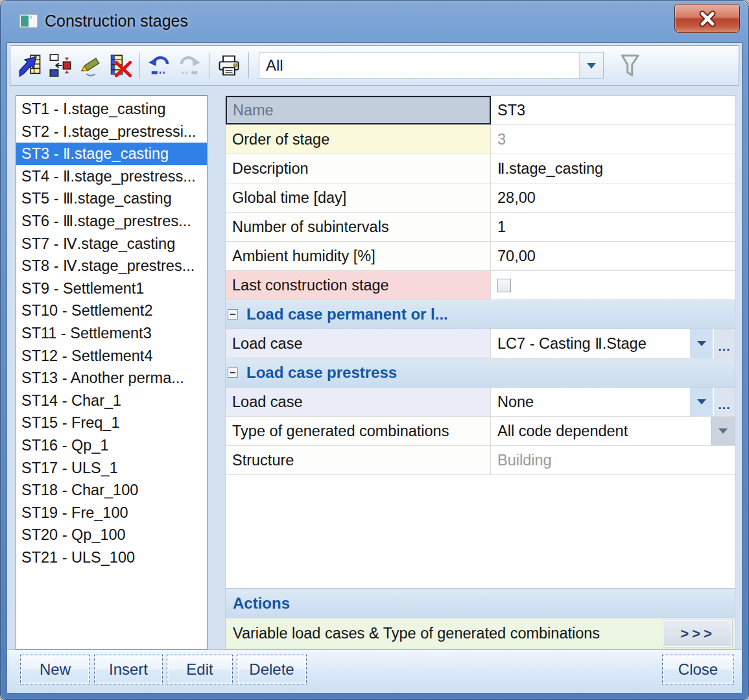 This screenshot has width=749, height=700. Describe the element at coordinates (358, 431) in the screenshot. I see `prop-label-combinations: Type of generated combinations` at that location.